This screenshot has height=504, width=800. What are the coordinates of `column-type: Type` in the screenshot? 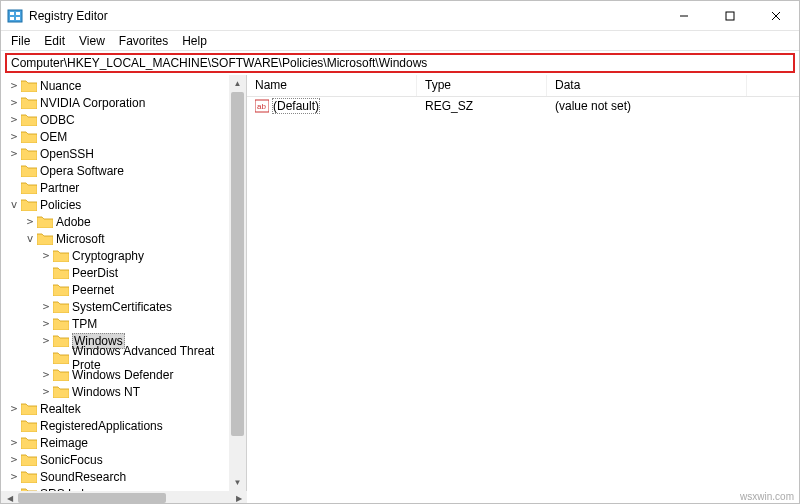 It's located at (482, 86).